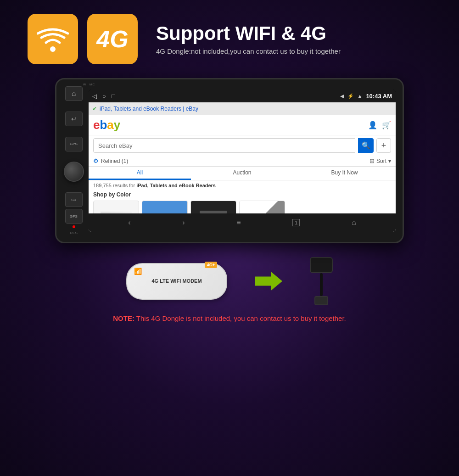  What do you see at coordinates (366, 96) in the screenshot?
I see `status-icons: ◀ ⚡ ▲ 10:43 AM` at bounding box center [366, 96].